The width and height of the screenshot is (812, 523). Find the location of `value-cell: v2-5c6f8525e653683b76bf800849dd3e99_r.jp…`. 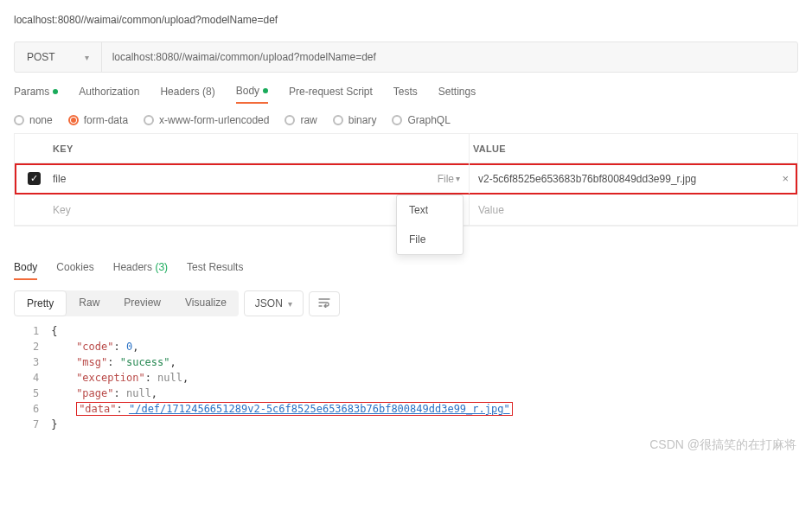

value-cell: v2-5c6f8525e653683b76bf800849dd3e99_r.jp… is located at coordinates (633, 178).